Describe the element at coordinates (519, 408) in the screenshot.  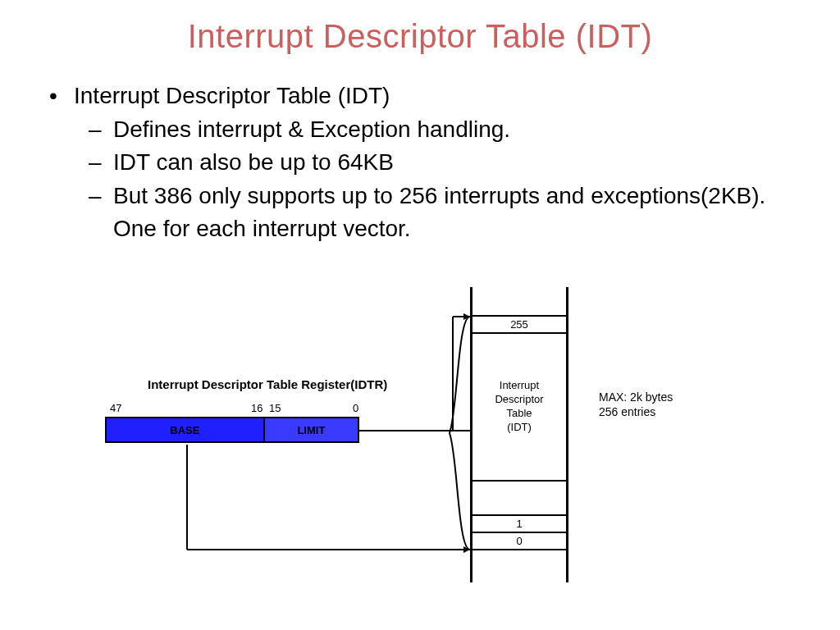
I see `idt-mid-block: Interrupt Descriptor Table (IDT)` at that location.